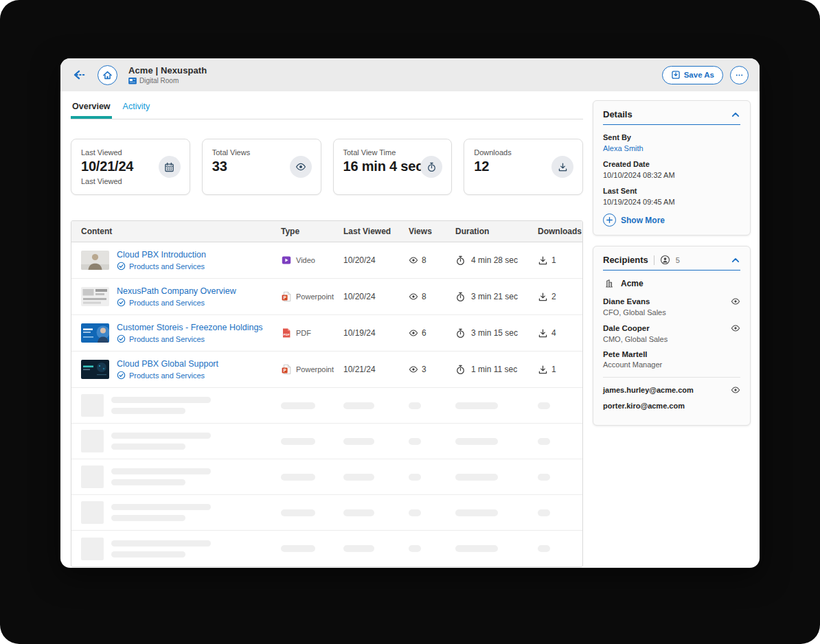 Image resolution: width=820 pixels, height=644 pixels. What do you see at coordinates (672, 334) in the screenshot?
I see `right-rail: Details Sent ByAlexa SmithCreated Date10…` at bounding box center [672, 334].